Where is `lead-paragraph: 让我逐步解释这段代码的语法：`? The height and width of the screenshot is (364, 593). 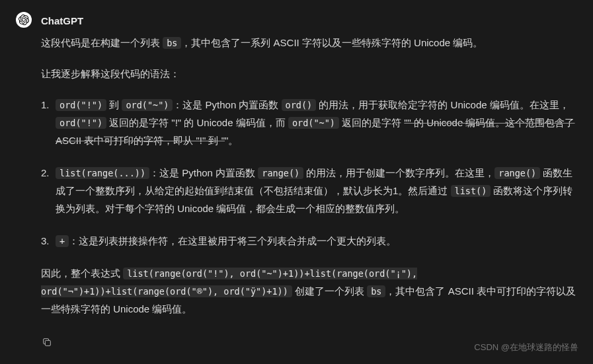 lead-paragraph: 让我逐步解释这段代码的语法： is located at coordinates (309, 74).